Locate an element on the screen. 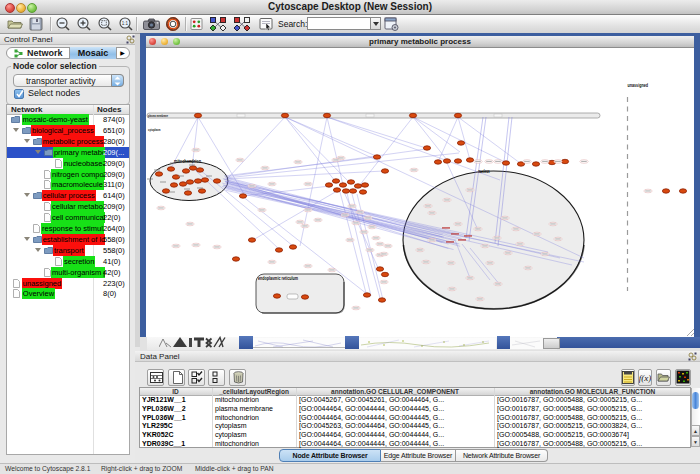 Image resolution: width=700 pixels, height=474 pixels. svg-text: mitochondrion is located at coordinates (188, 162).